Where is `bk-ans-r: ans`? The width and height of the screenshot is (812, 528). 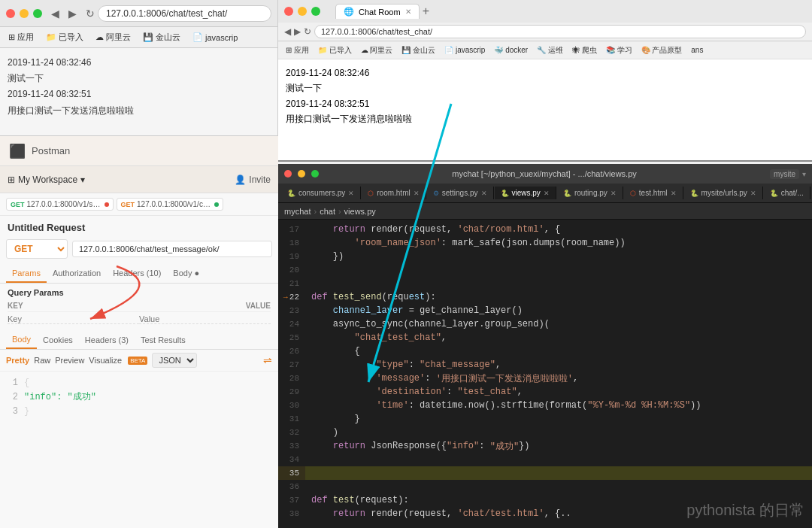
bk-ans-r: ans is located at coordinates (697, 50).